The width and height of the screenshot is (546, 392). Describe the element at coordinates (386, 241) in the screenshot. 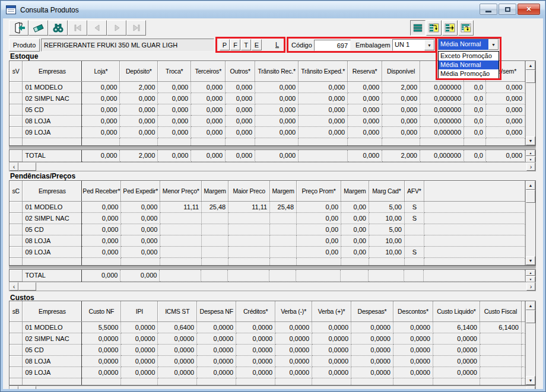

I see `grid-cell: 10,00` at that location.